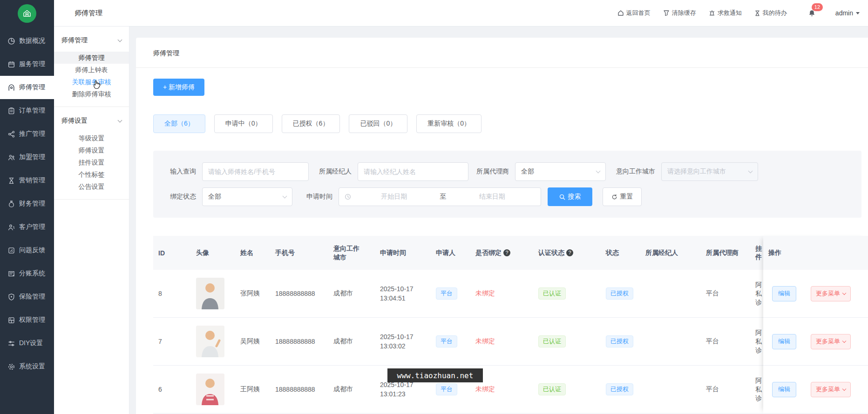  What do you see at coordinates (622, 197) in the screenshot?
I see `reset-button: 重置` at bounding box center [622, 197].